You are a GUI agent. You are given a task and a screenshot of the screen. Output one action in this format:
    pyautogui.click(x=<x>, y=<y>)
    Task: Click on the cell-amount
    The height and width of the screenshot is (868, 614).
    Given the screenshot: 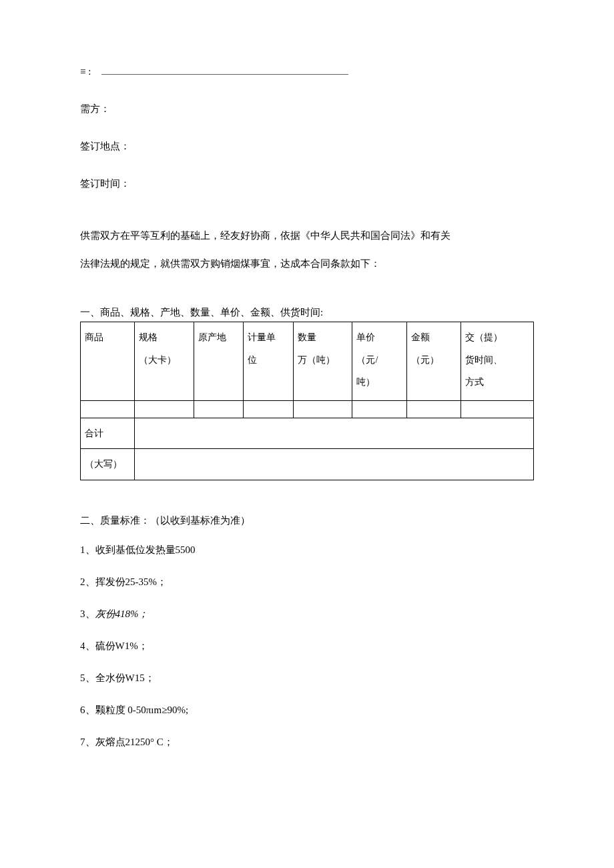 What is the action you would take?
    pyautogui.click(x=434, y=409)
    